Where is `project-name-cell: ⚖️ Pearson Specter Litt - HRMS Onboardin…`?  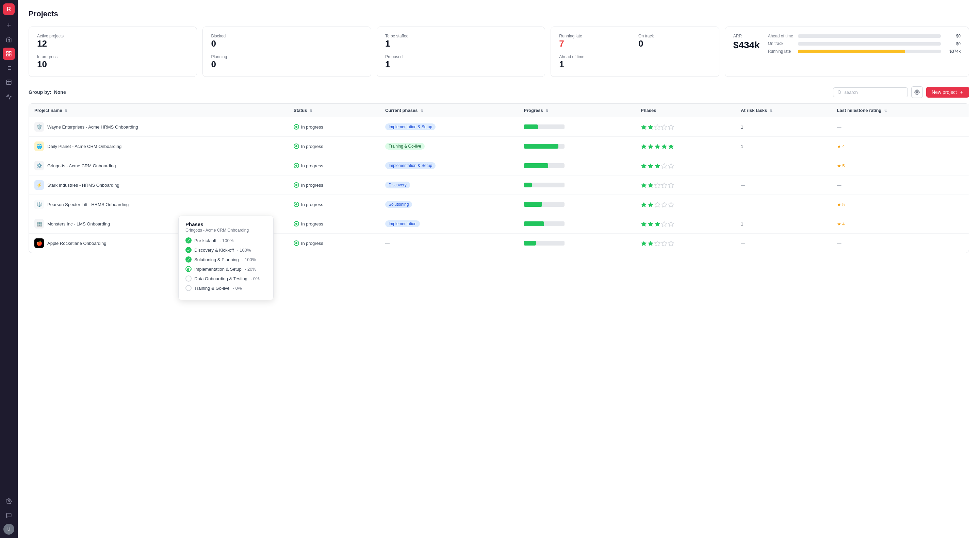 project-name-cell: ⚖️ Pearson Specter Litt - HRMS Onboardin… is located at coordinates (159, 205).